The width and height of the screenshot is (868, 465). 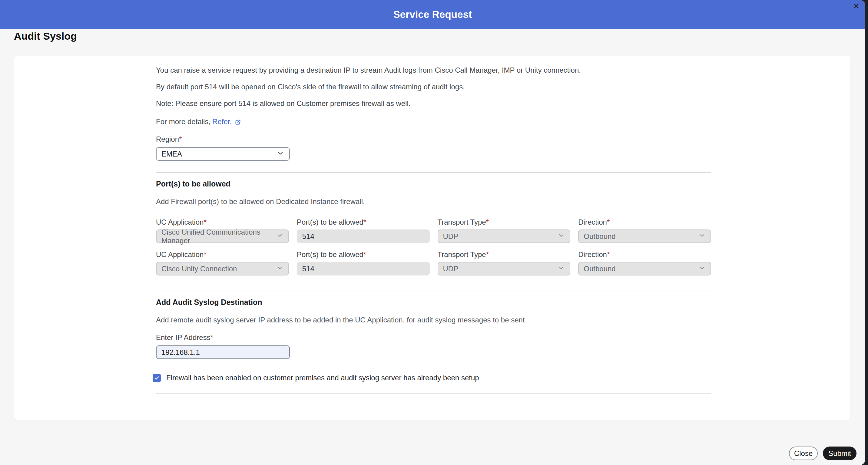 I want to click on checkmark-icon, so click(x=157, y=378).